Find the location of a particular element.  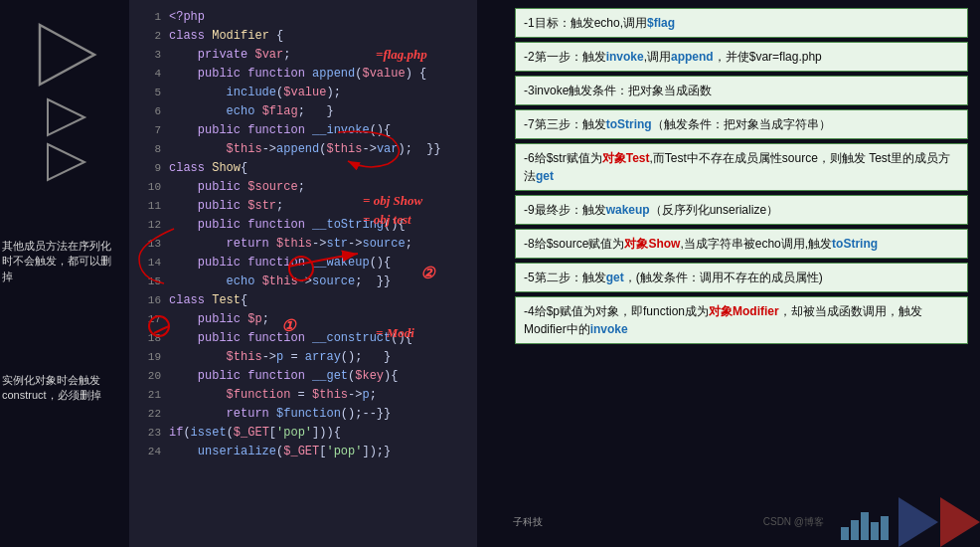

note-4-invoke: invoke is located at coordinates (609, 329).